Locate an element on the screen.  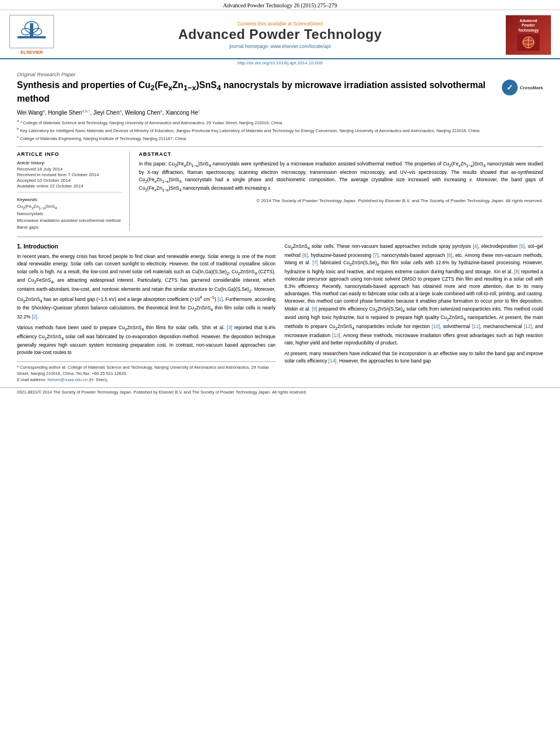
journal-header: ELSEVIER Contents lists available at Sci… is located at coordinates (280, 35).